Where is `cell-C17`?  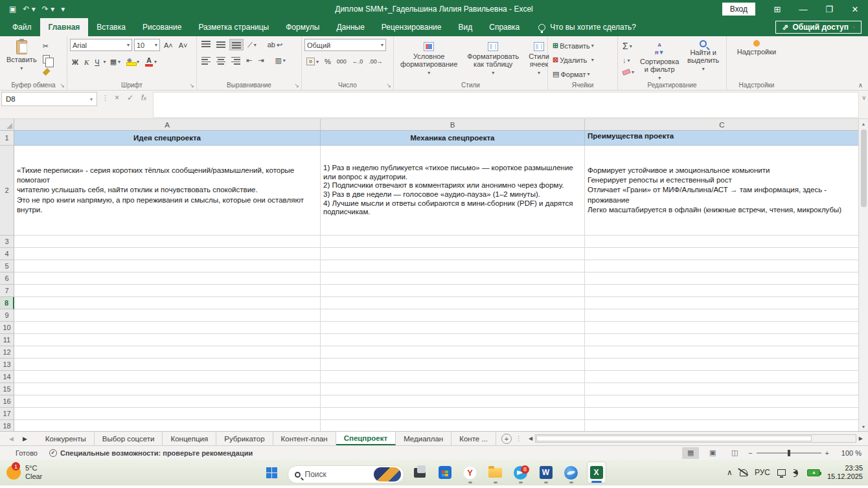 cell-C17 is located at coordinates (722, 414).